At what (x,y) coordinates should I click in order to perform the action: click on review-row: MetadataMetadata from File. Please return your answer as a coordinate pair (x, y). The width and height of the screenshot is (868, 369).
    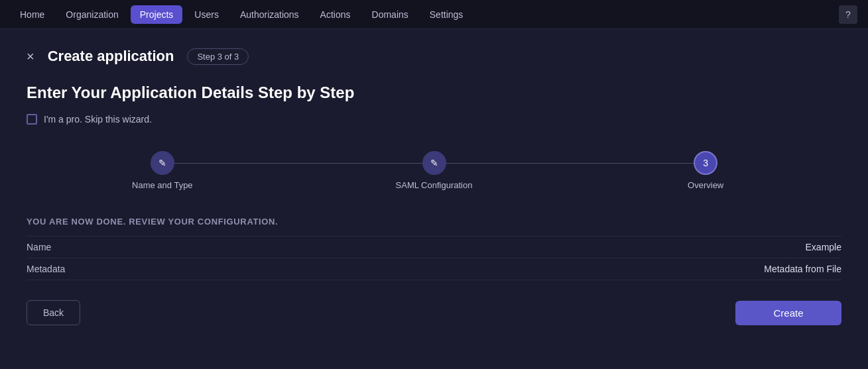
    Looking at the image, I should click on (434, 269).